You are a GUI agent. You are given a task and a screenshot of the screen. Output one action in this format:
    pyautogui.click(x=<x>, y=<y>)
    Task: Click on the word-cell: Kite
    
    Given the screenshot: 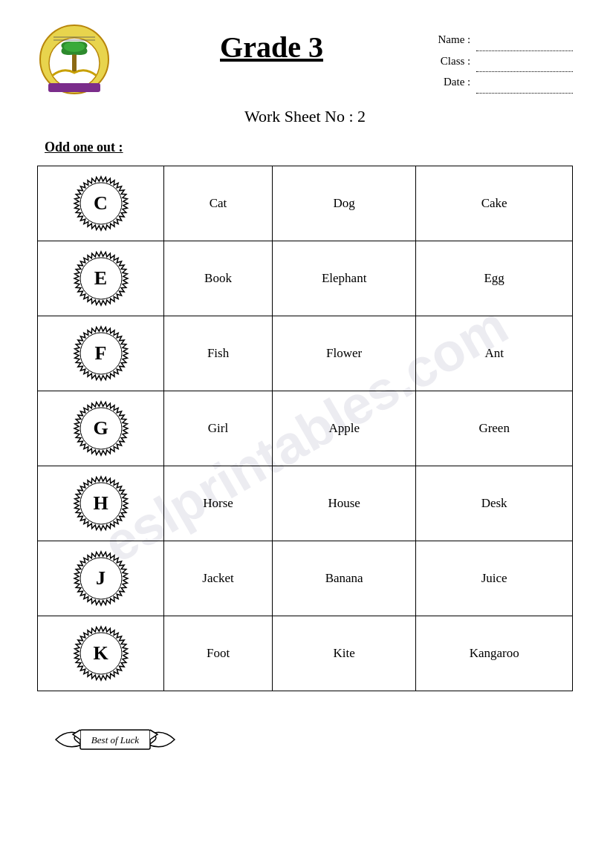 What is the action you would take?
    pyautogui.click(x=345, y=653)
    